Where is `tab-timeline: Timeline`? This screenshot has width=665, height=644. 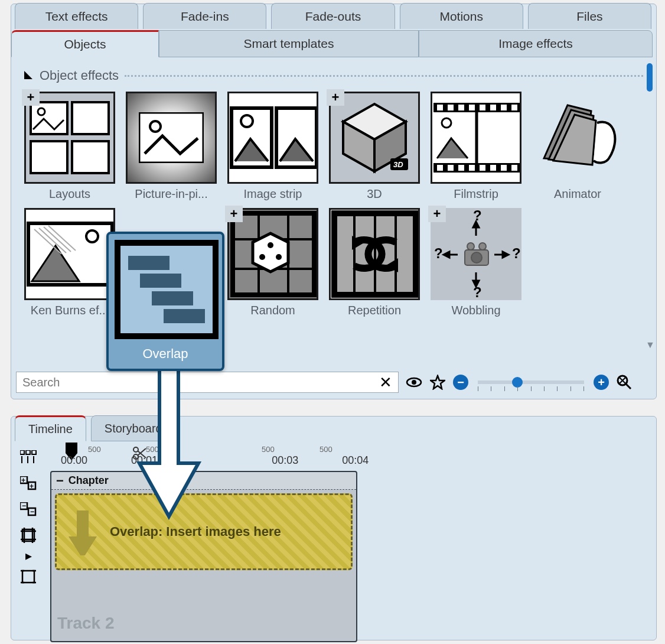 tab-timeline: Timeline is located at coordinates (51, 428).